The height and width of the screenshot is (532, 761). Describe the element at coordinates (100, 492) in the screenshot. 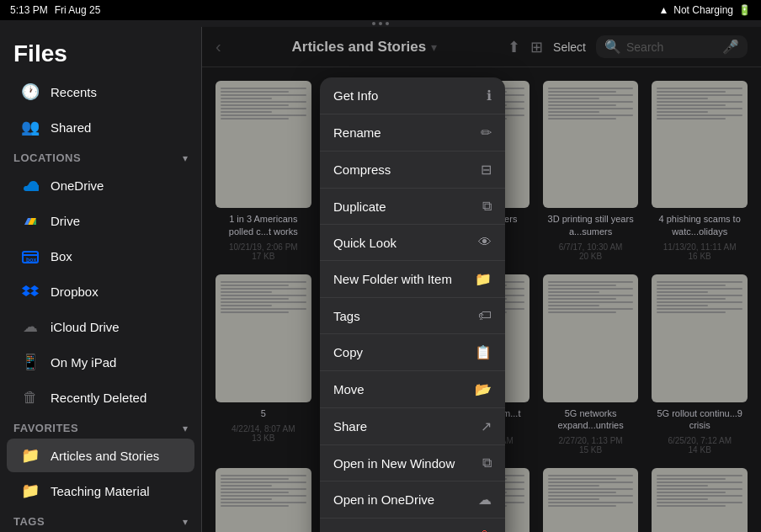

I see `teaching-label: Teaching Material` at that location.